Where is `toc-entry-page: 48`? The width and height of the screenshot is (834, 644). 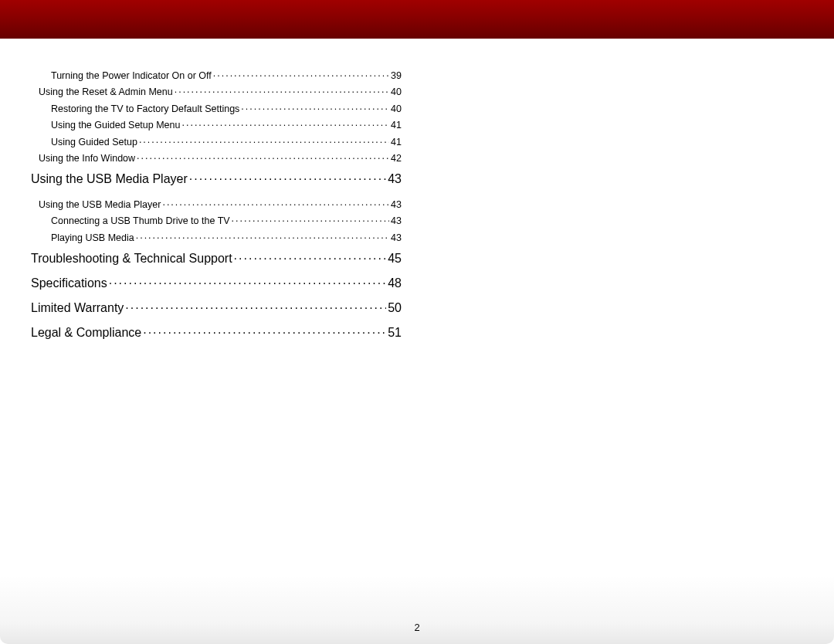 toc-entry-page: 48 is located at coordinates (395, 283).